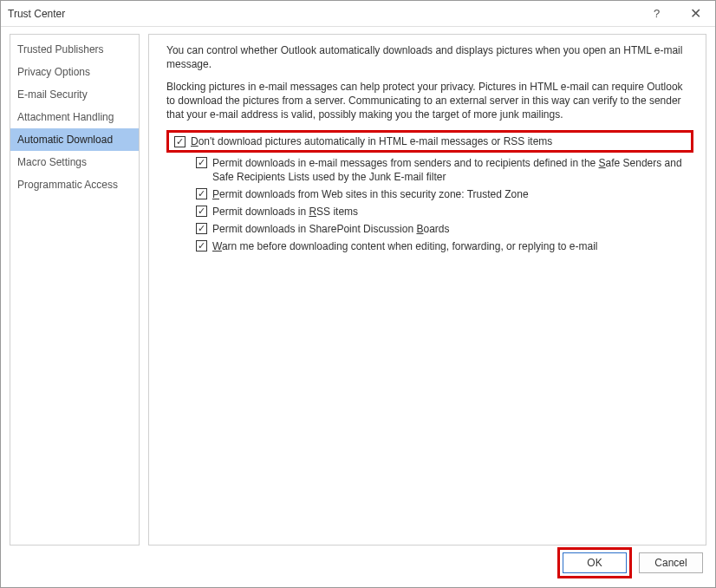 This screenshot has height=588, width=716. Describe the element at coordinates (65, 140) in the screenshot. I see `sidebar-item-label: Automatic Download` at that location.